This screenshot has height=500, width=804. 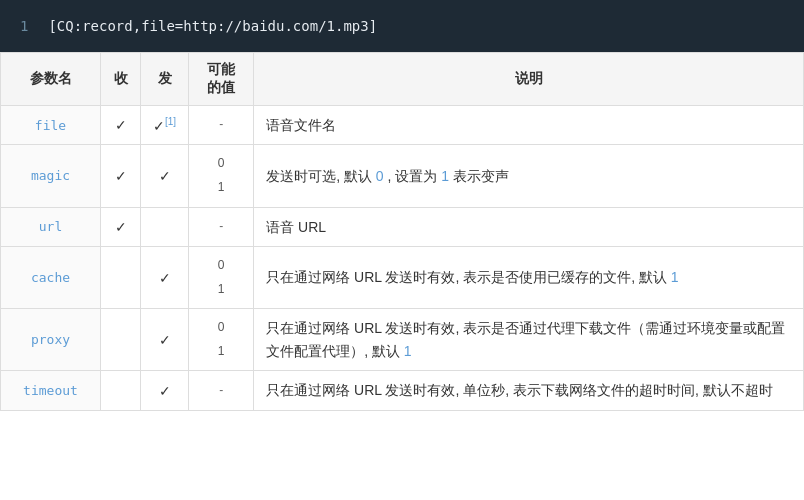 I want to click on param-name: cache, so click(x=51, y=277).